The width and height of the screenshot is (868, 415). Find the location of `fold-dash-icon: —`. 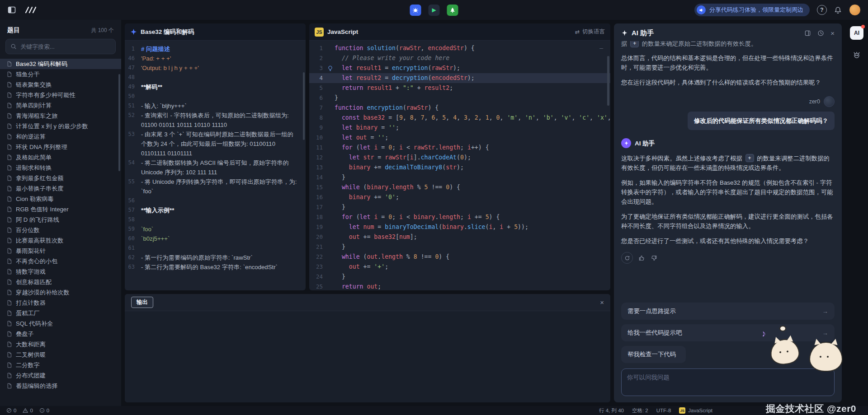

fold-dash-icon: — is located at coordinates (601, 48).